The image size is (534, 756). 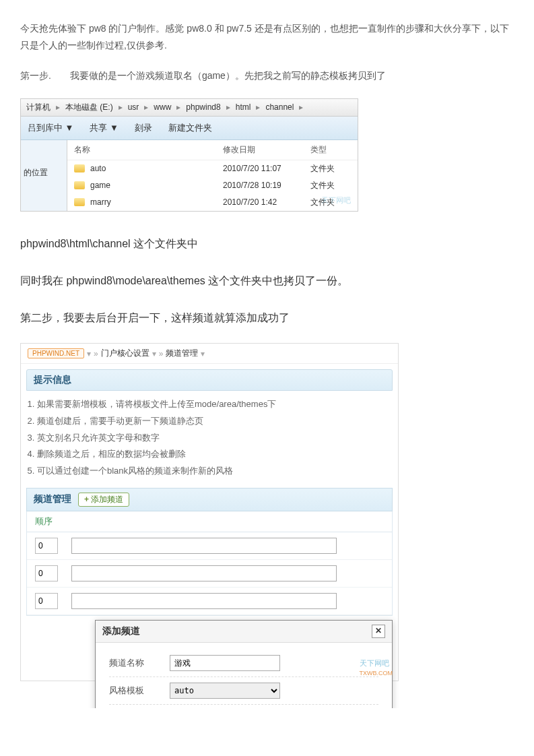 What do you see at coordinates (121, 631) in the screenshot?
I see `dialog-title: 添加频道` at bounding box center [121, 631].